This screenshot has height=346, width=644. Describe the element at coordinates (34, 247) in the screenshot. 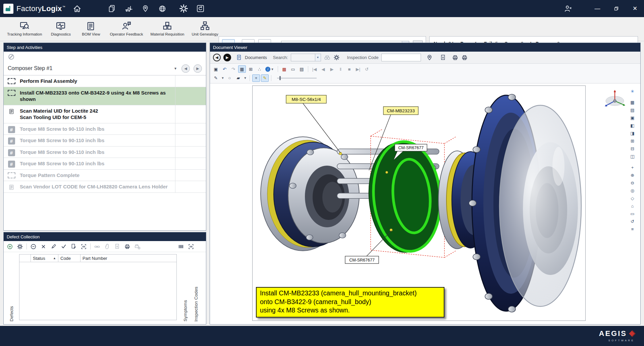

I see `remove-defect-button` at that location.